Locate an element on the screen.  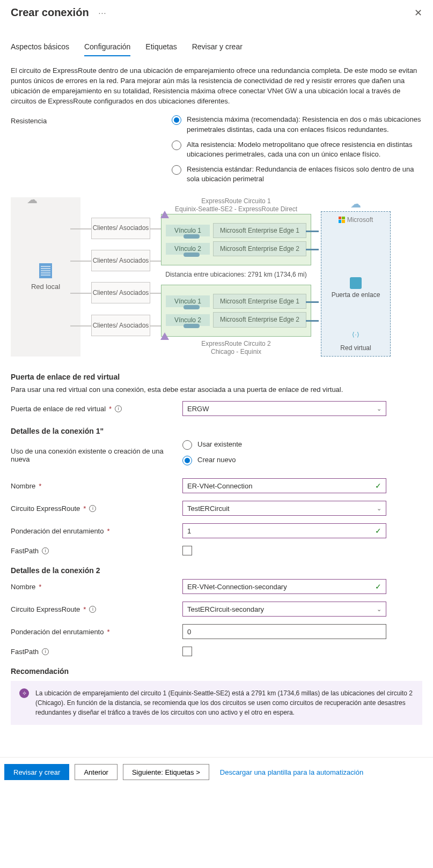
conn2-name-label: Nombre is located at coordinates (23, 587).